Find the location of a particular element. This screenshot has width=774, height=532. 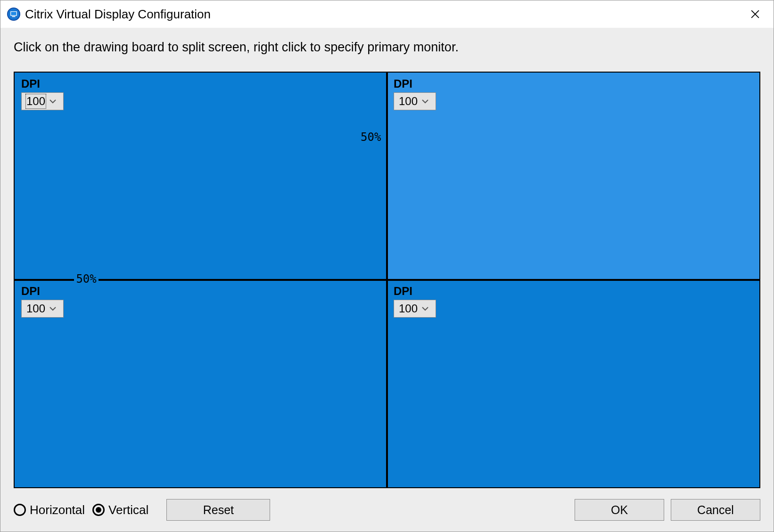

reset-button: Reset is located at coordinates (218, 510).